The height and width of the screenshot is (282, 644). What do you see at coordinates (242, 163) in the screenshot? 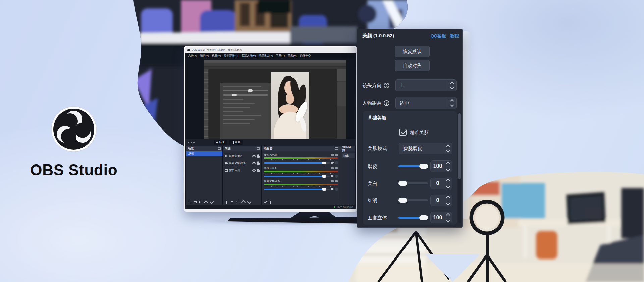
I see `source-list-item: 视频采集设备` at bounding box center [242, 163].